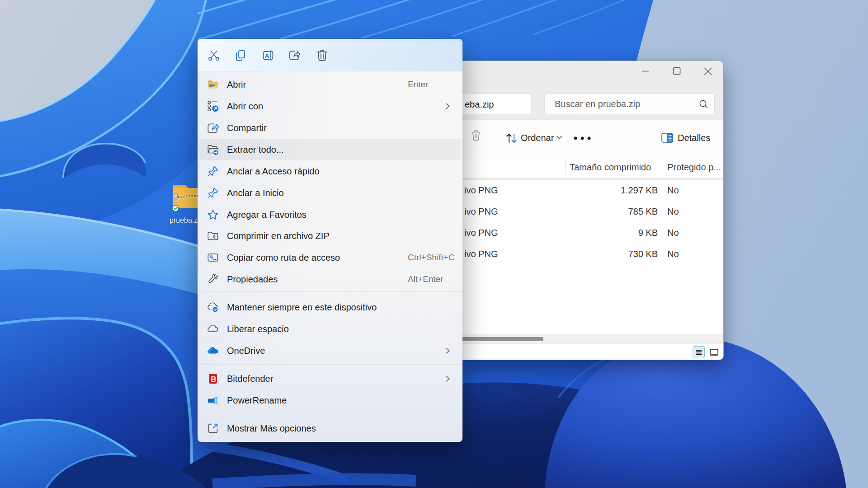  I want to click on svg-text: prueba.z, so click(184, 221).